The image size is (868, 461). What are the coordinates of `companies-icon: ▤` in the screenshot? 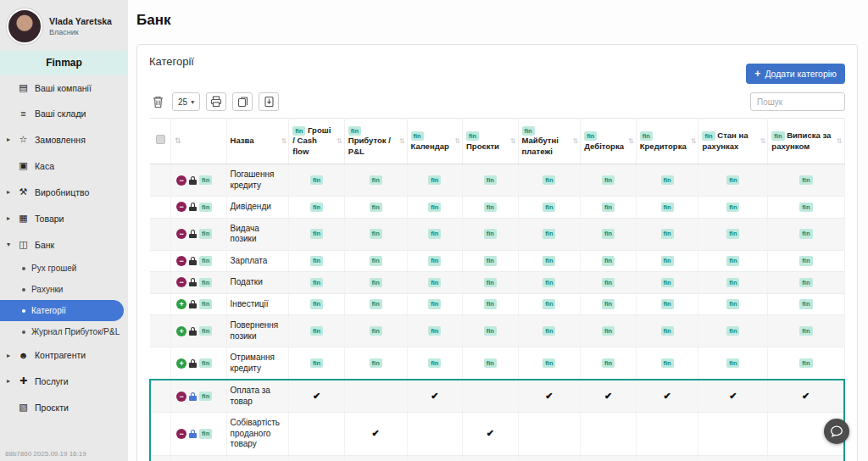 It's located at (24, 88).